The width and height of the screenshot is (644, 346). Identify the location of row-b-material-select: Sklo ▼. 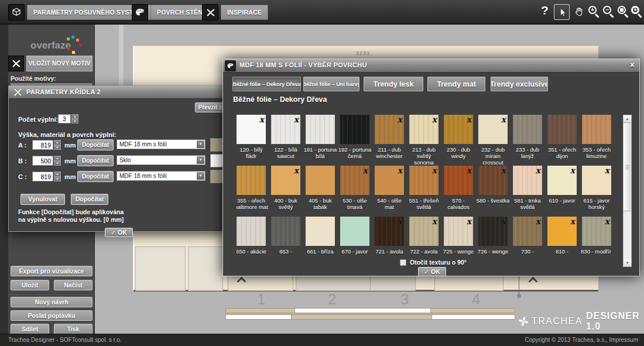
(161, 160).